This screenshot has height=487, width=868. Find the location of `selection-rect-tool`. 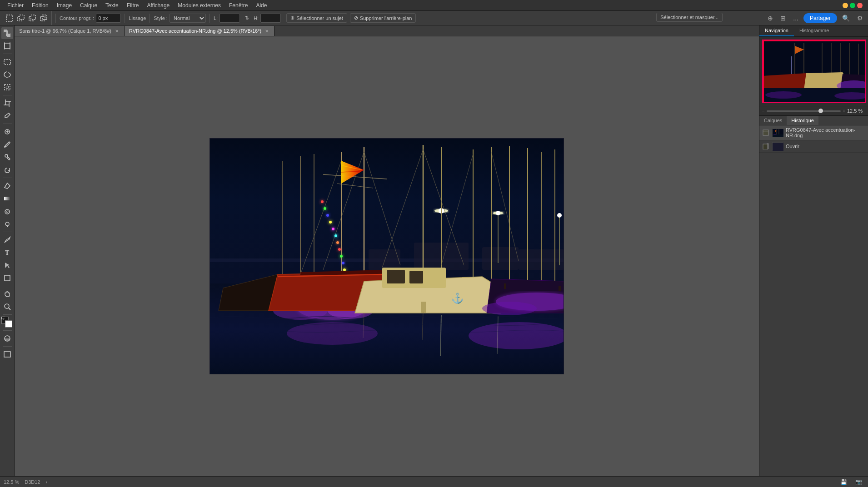

selection-rect-tool is located at coordinates (7, 62).